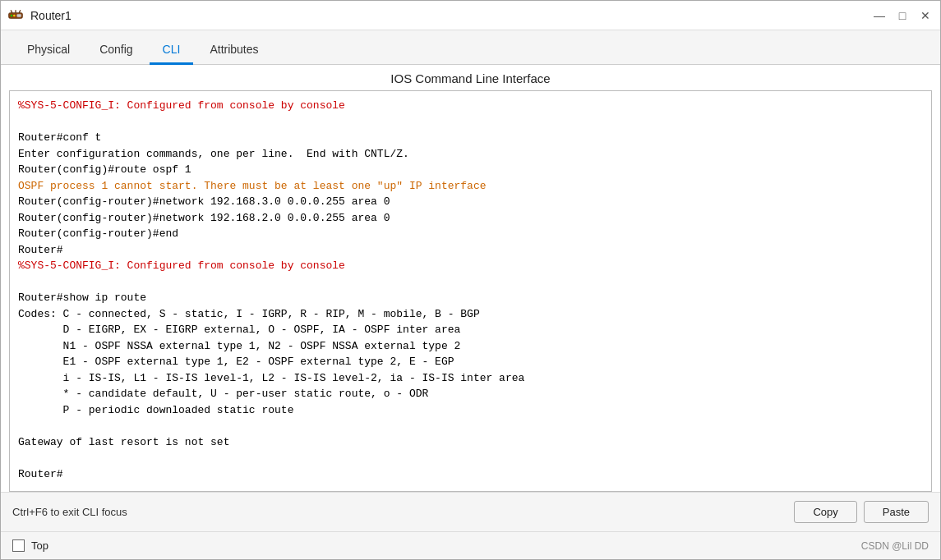  I want to click on watermark: CSDN @Lil DD, so click(895, 546).